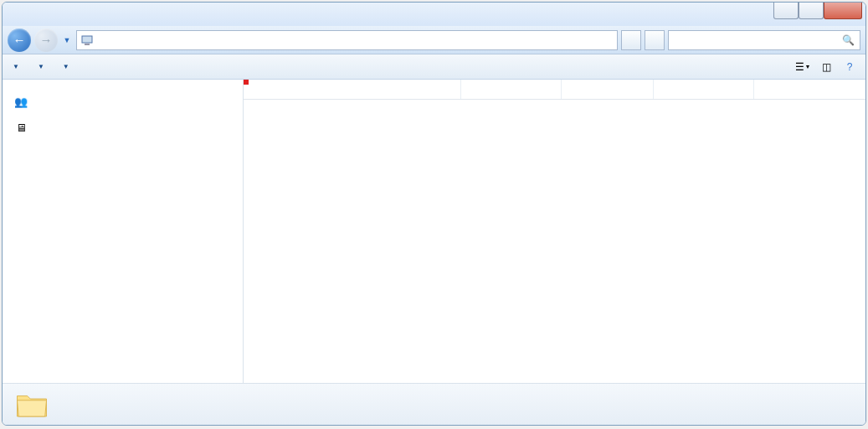  I want to click on homegroup-icon: 👥, so click(21, 102).